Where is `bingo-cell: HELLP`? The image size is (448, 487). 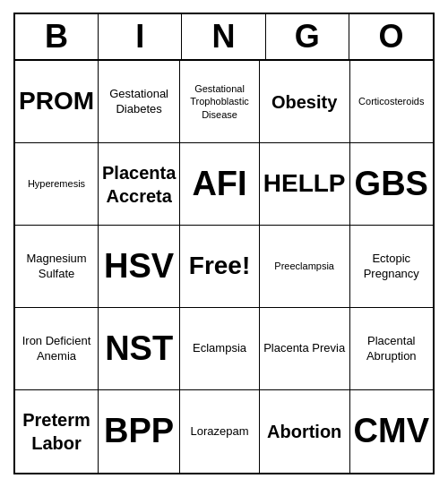 bingo-cell: HELLP is located at coordinates (305, 184).